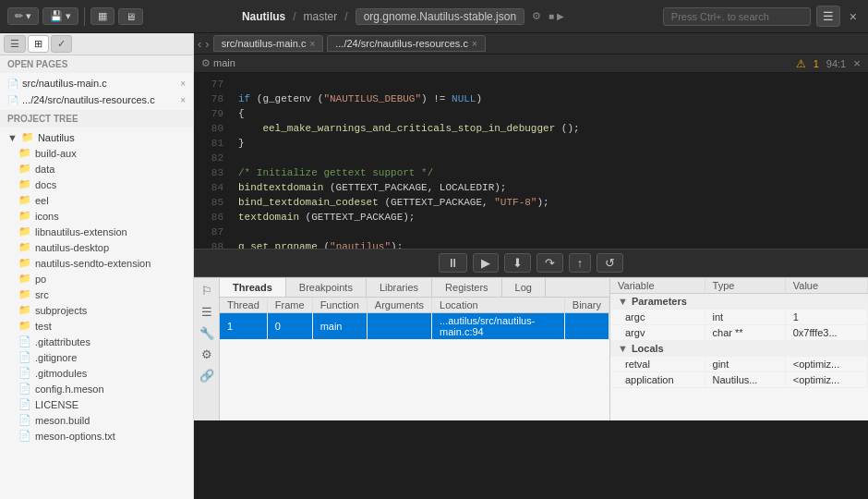 This screenshot has width=868, height=499. I want to click on debug-tab-threads: Threads, so click(253, 287).